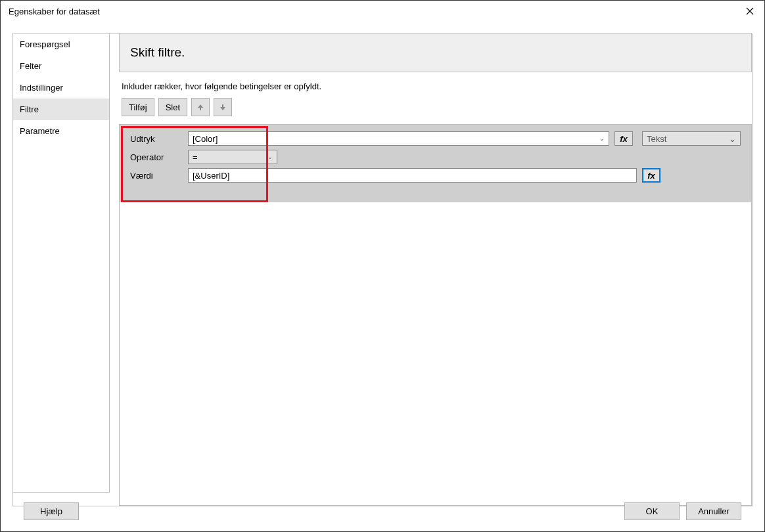 The image size is (765, 532). What do you see at coordinates (138, 107) in the screenshot?
I see `add-button: Tilføj` at bounding box center [138, 107].